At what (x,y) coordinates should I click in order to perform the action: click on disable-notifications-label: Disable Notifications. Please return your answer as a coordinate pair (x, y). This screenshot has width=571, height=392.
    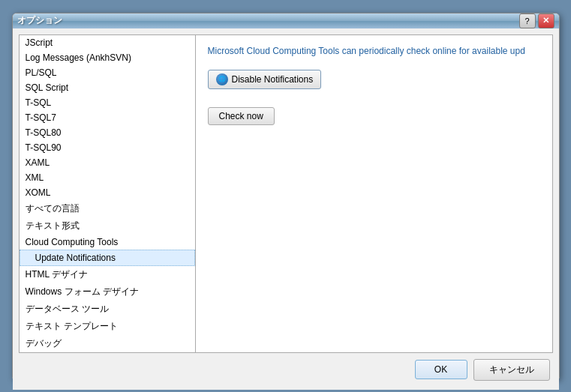
    Looking at the image, I should click on (273, 79).